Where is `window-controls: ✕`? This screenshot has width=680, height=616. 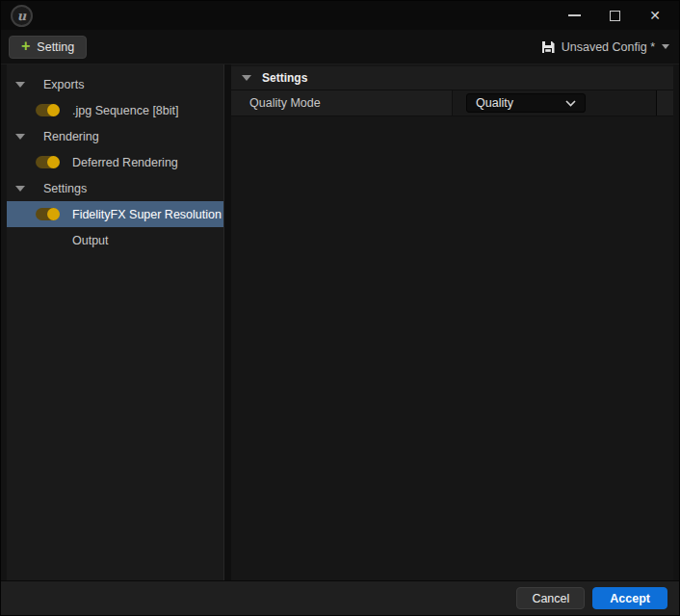 window-controls: ✕ is located at coordinates (609, 15).